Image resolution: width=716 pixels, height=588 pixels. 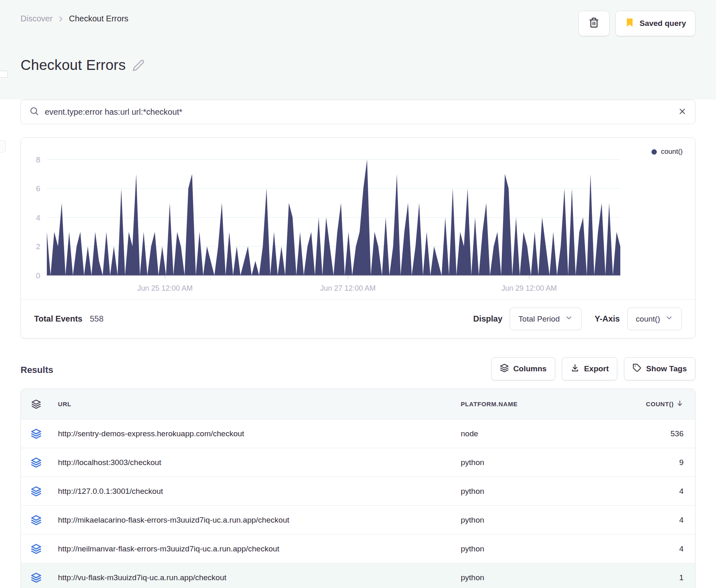 What do you see at coordinates (654, 152) in the screenshot?
I see `legend-dot-icon` at bounding box center [654, 152].